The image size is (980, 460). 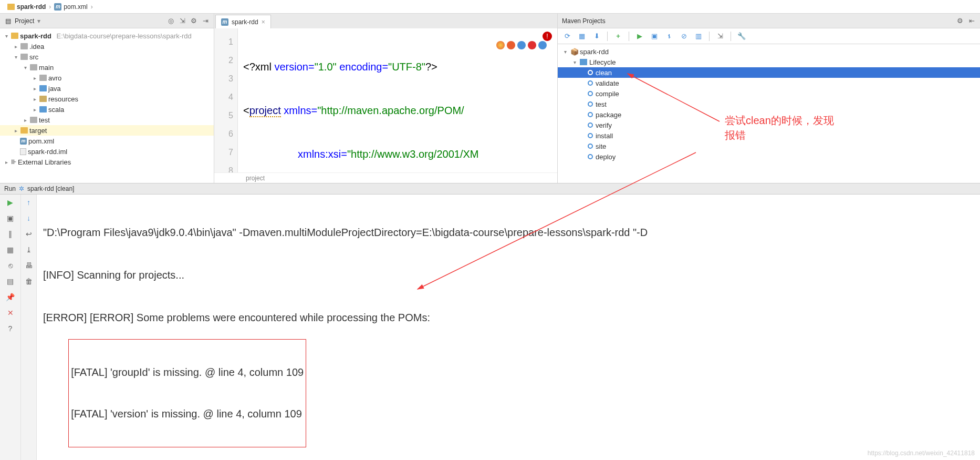 I want to click on stop-disabled-icon: ▣, so click(x=11, y=218).